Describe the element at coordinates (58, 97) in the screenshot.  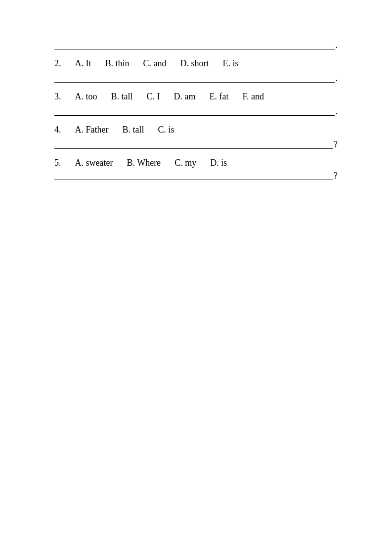
I see `question-3-number: 3.` at that location.